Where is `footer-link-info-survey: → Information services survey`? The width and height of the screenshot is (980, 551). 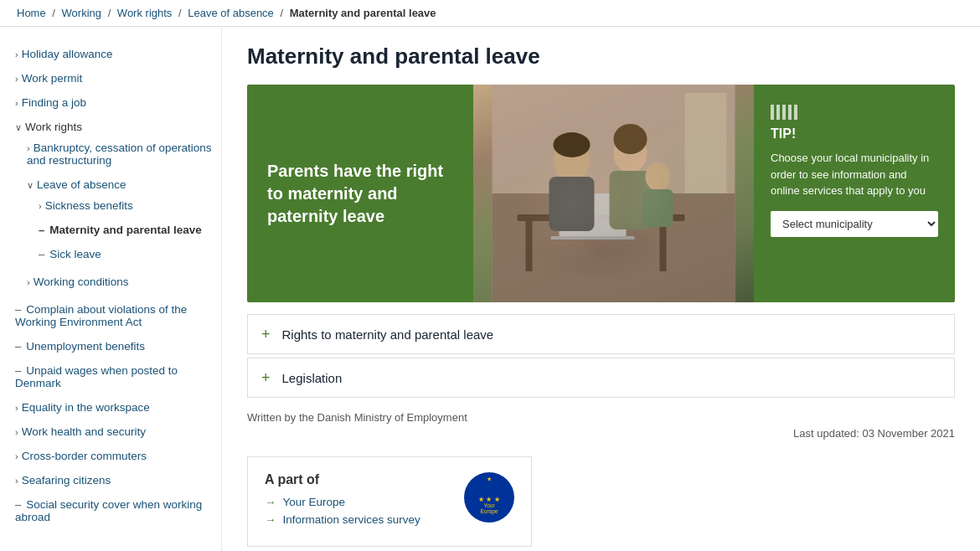 footer-link-info-survey: → Information services survey is located at coordinates (343, 519).